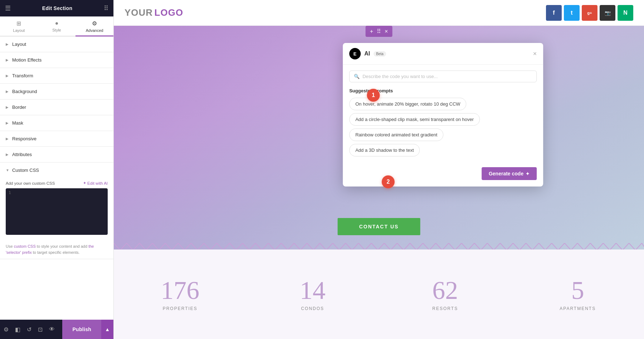 Image resolution: width=644 pixels, height=339 pixels. What do you see at coordinates (57, 183) in the screenshot?
I see `custom-css-meta: Add your own custom CSS ✦ Edit with AI` at bounding box center [57, 183].